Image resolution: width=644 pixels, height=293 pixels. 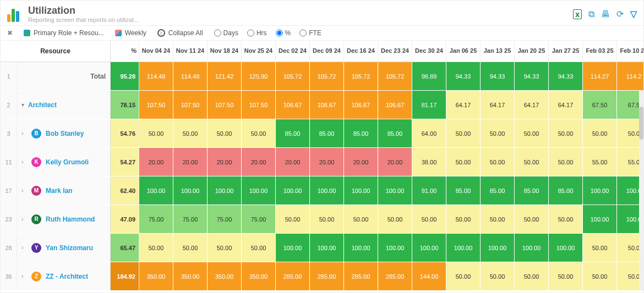 I want to click on screenshot-icon: ⧉, so click(x=591, y=14).